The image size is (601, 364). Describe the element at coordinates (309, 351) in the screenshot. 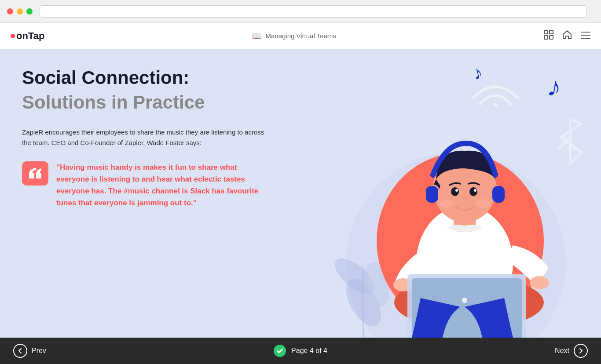

I see `page-indicator-text: Page 4 of 4` at that location.